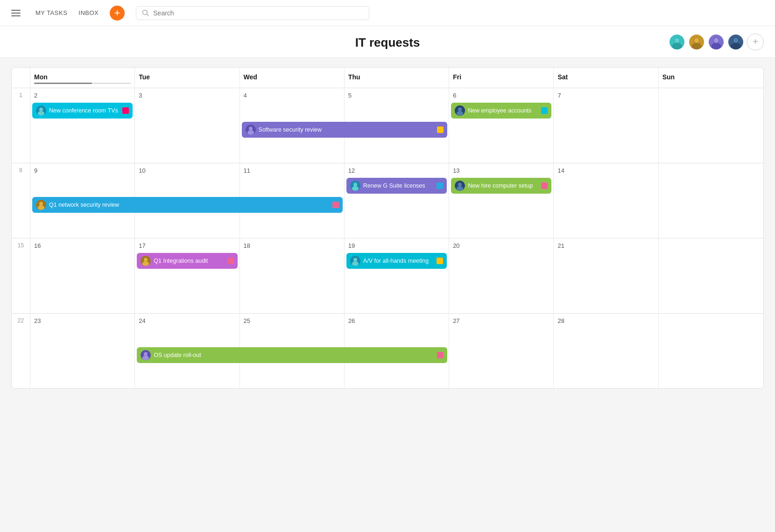 The height and width of the screenshot is (532, 775). Describe the element at coordinates (388, 78) in the screenshot. I see `calendar-header: Mon Tue Wed Thu Fri Sat Sun` at that location.